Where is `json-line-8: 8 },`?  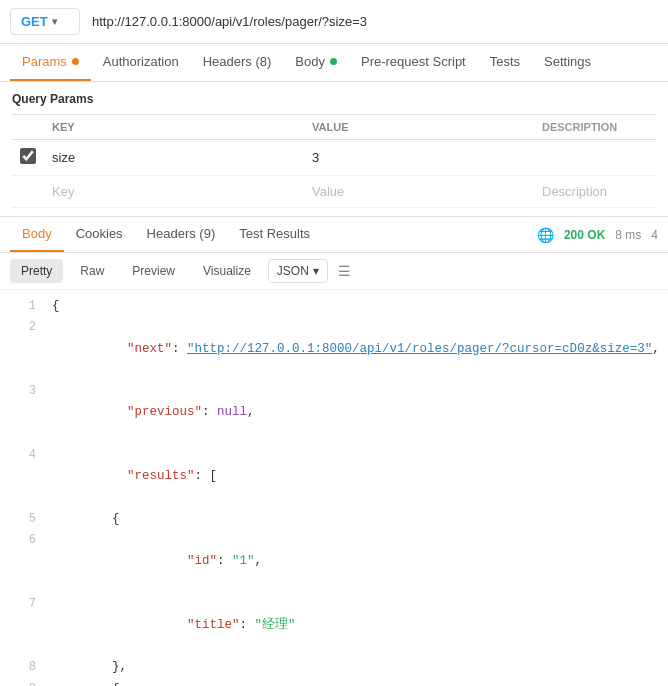
json-line-8: 8 }, is located at coordinates (334, 668).